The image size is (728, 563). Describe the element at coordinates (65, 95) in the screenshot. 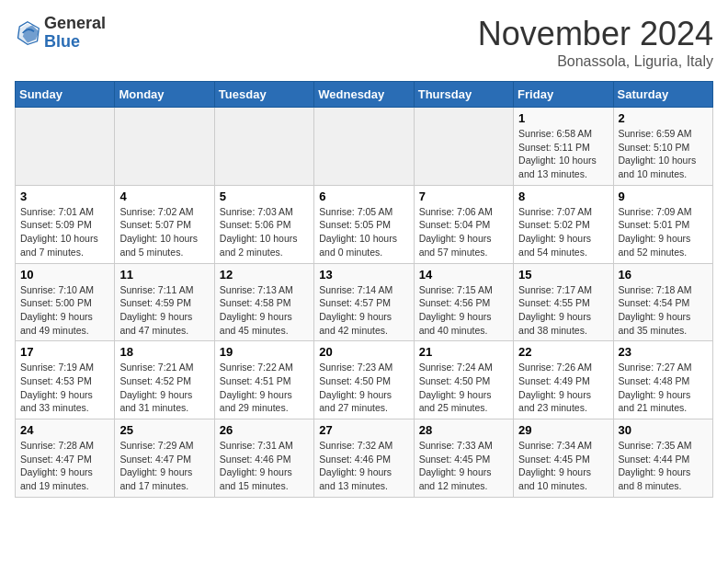

I see `weekday-header-sunday: Sunday` at that location.